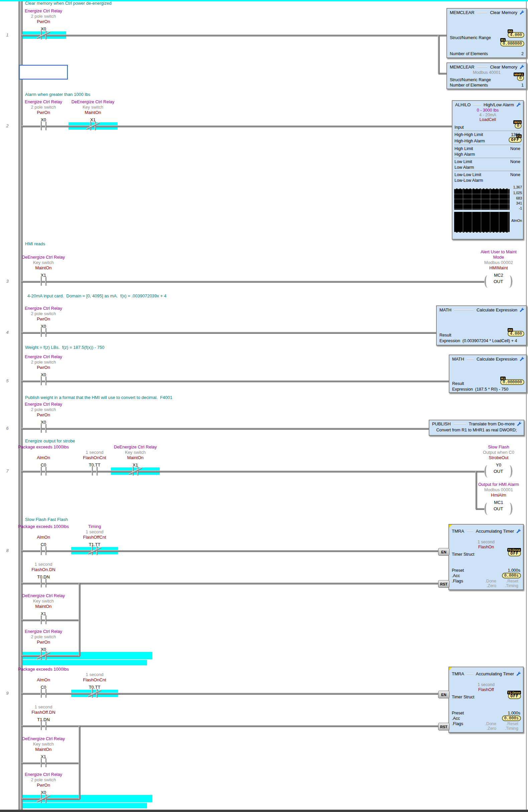 The image size is (528, 812). What do you see at coordinates (519, 203) in the screenshot?
I see `trend-ylabel: 341` at bounding box center [519, 203].